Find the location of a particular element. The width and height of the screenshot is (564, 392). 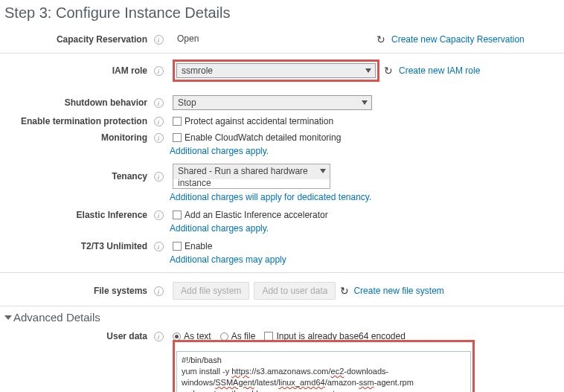

create-capacity-link: Create new Capacity Reservation is located at coordinates (458, 39).